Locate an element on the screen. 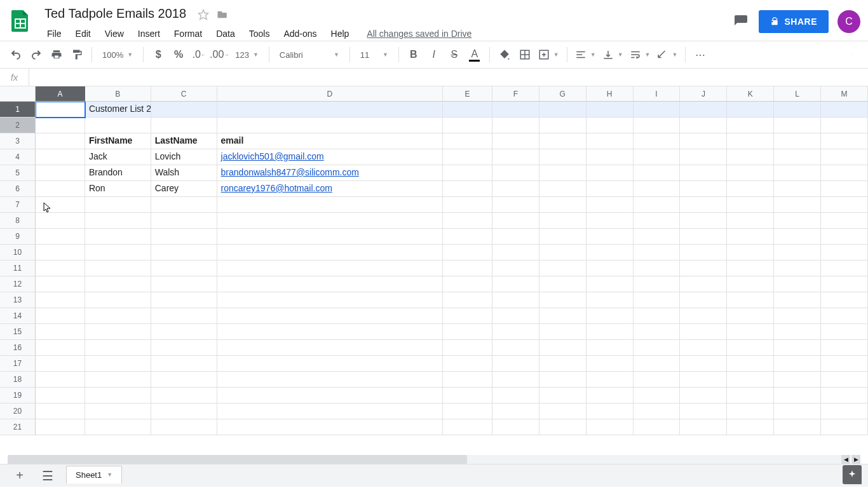 Image resolution: width=868 pixels, height=488 pixels. cell-E16 is located at coordinates (468, 348).